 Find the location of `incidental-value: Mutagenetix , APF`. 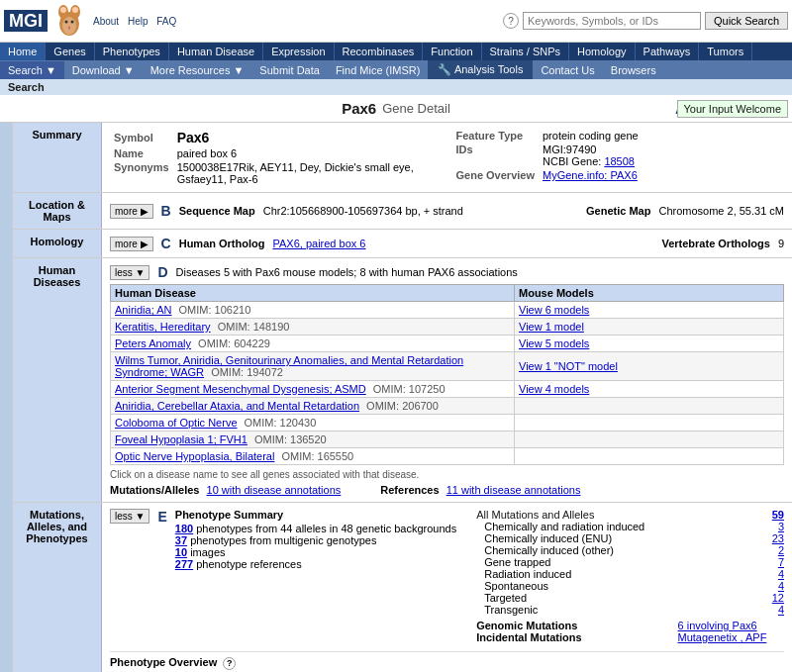

incidental-value: Mutagenetix , APF is located at coordinates (723, 637).